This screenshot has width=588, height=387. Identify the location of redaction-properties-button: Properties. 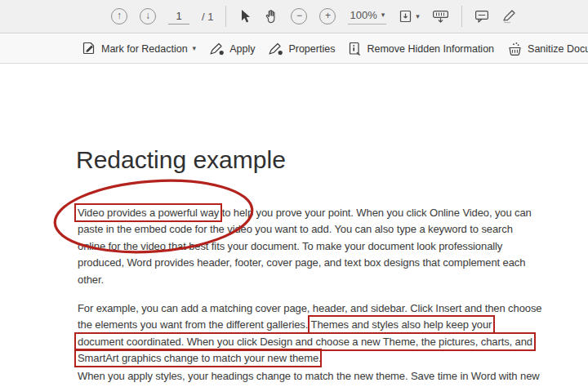
(301, 49).